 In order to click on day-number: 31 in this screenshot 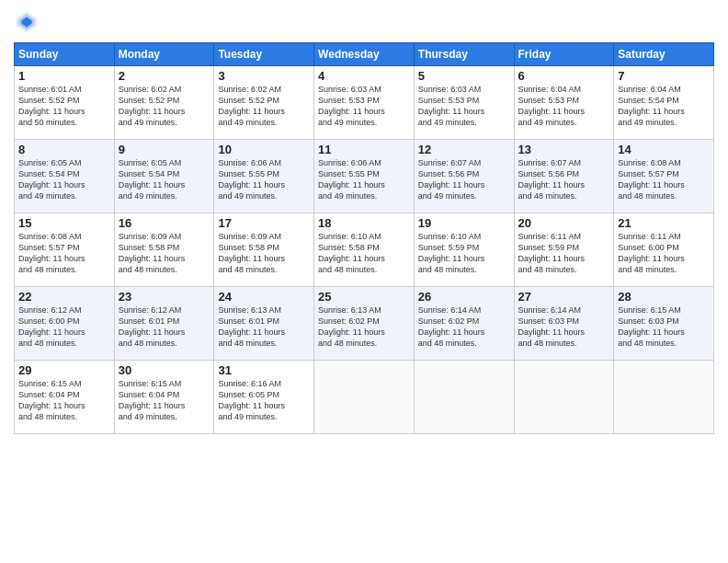, I will do `click(264, 370)`.